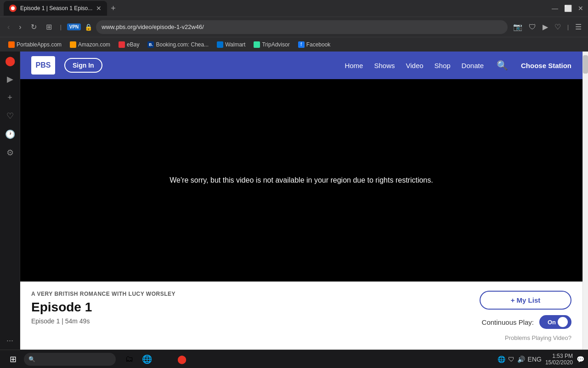 The width and height of the screenshot is (588, 368). Describe the element at coordinates (49, 27) in the screenshot. I see `grid-button: ⊞` at that location.